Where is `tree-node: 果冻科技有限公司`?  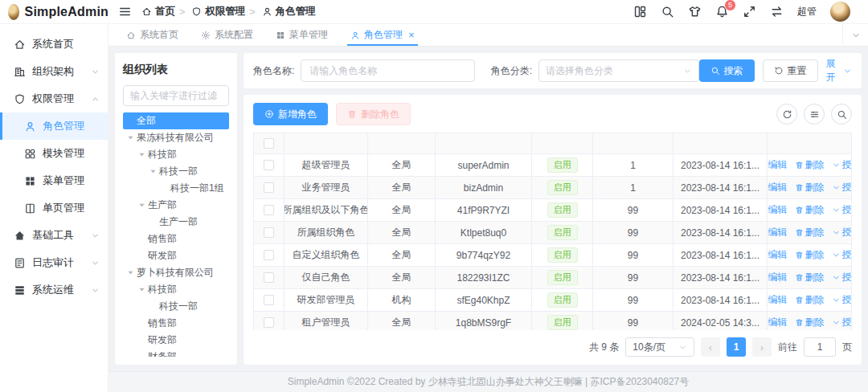
tree-node: 果冻科技有限公司 is located at coordinates (176, 138).